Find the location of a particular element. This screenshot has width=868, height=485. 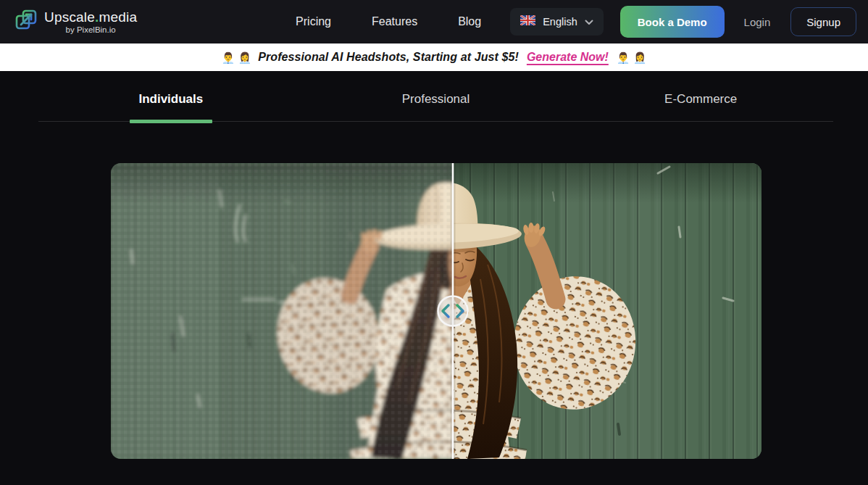

announcement-text: Professional AI Headshots, Starting at J… is located at coordinates (388, 57).